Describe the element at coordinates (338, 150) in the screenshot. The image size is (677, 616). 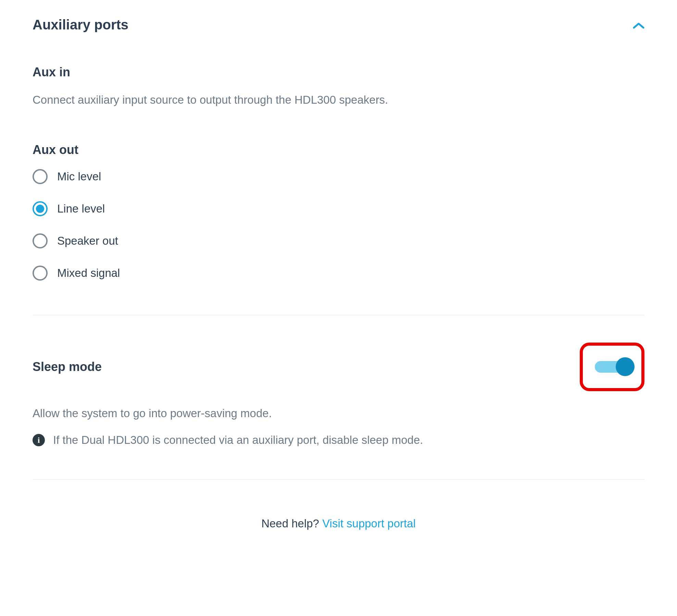
I see `aux-out-title: Aux out` at that location.